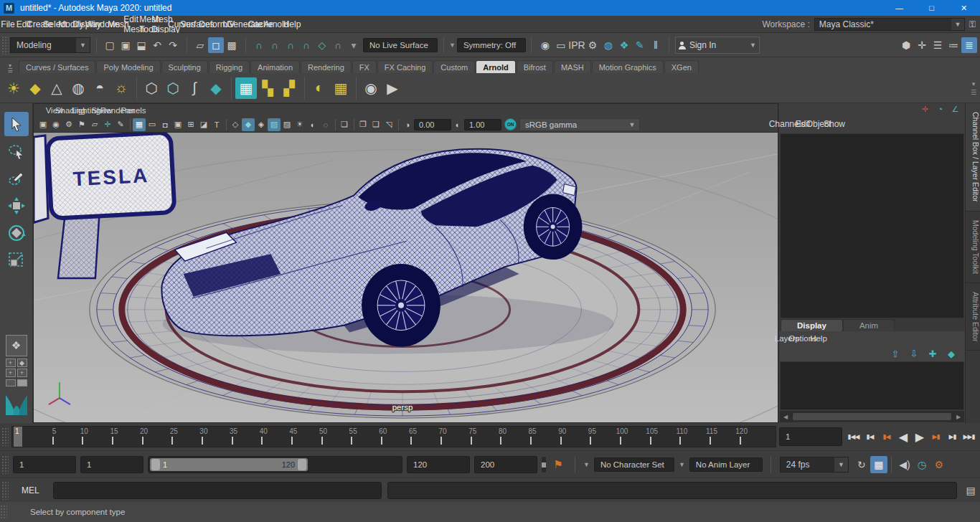  What do you see at coordinates (313, 125) in the screenshot?
I see `shadows-icon: ◐` at bounding box center [313, 125].